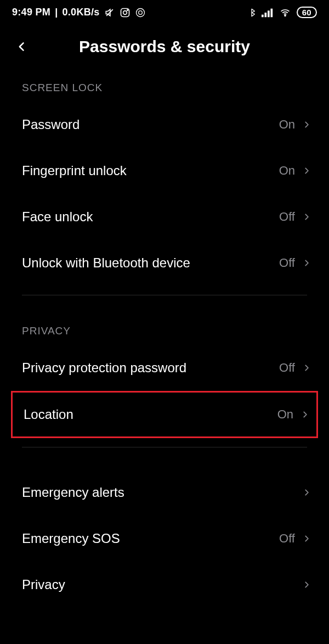  What do you see at coordinates (150, 125) in the screenshot?
I see `row-label: Password` at bounding box center [150, 125].